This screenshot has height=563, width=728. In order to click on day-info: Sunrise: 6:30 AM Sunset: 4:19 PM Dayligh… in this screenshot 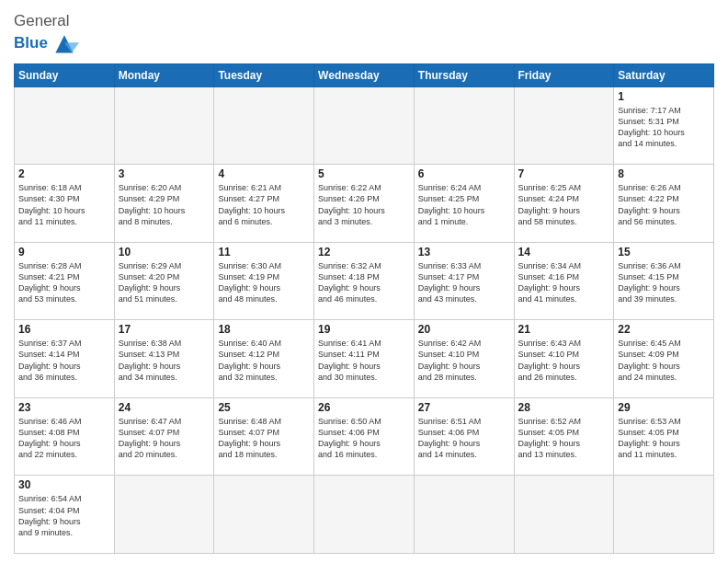, I will do `click(264, 283)`.